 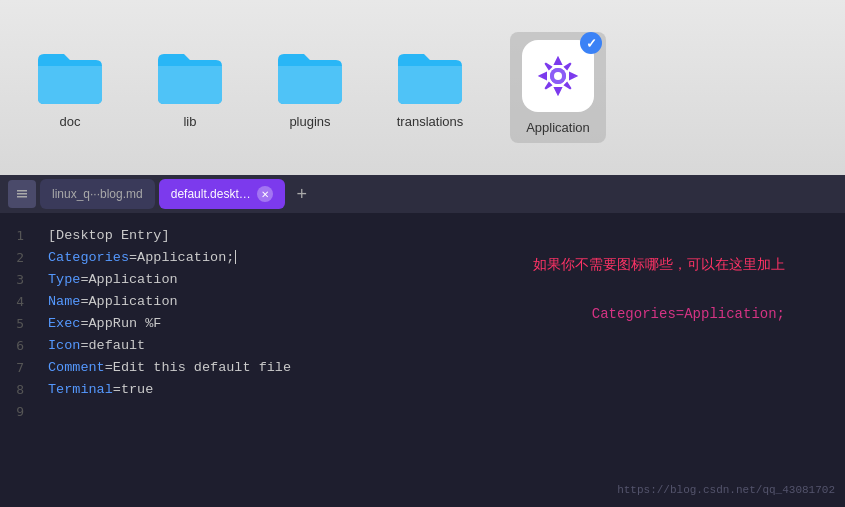 I want to click on annotation-code: Categories=Application;, so click(x=688, y=314).